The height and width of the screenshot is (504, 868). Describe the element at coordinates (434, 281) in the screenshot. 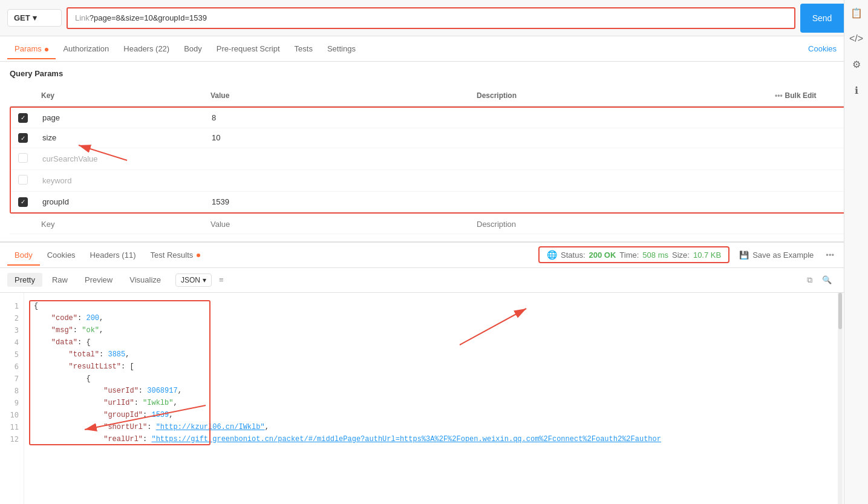

I see `body-format-bar: Pretty Raw Preview Visualize JSON ▾ ≡ ⧉ …` at that location.